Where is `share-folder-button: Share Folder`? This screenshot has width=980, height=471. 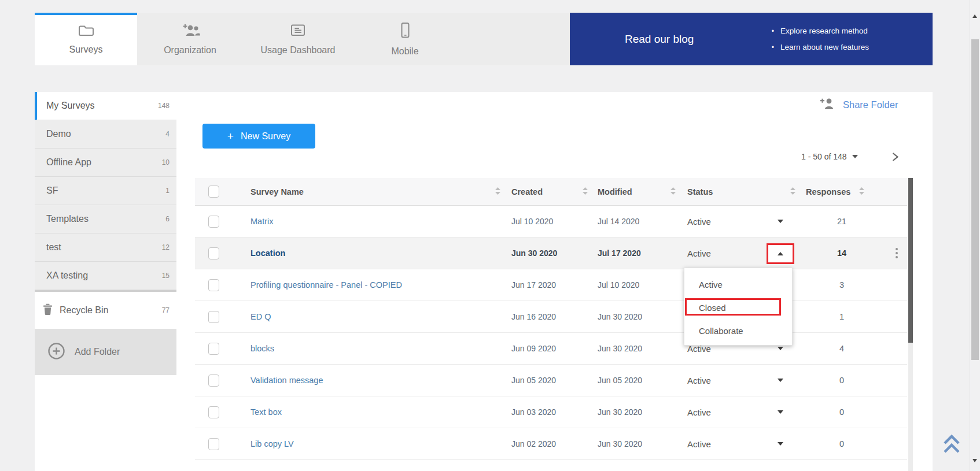 share-folder-button: Share Folder is located at coordinates (859, 105).